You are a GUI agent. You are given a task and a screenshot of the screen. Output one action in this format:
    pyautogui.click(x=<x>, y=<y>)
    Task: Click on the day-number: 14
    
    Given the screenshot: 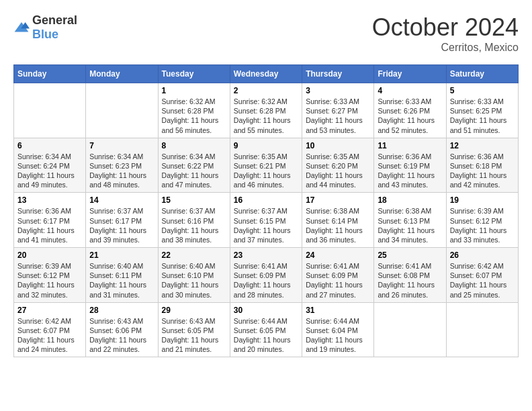 What is the action you would take?
    pyautogui.click(x=122, y=200)
    